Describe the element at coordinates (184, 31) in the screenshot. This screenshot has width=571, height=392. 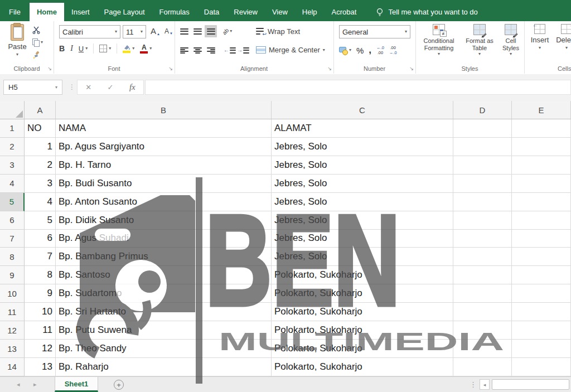
I see `top-align-button` at that location.